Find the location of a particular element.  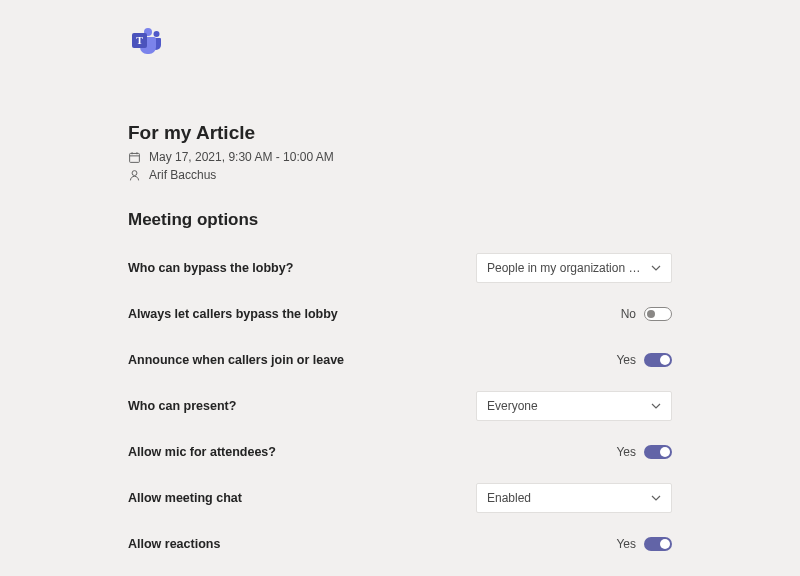

option-allow-mic: Allow mic for attendees? Yes is located at coordinates (400, 452).